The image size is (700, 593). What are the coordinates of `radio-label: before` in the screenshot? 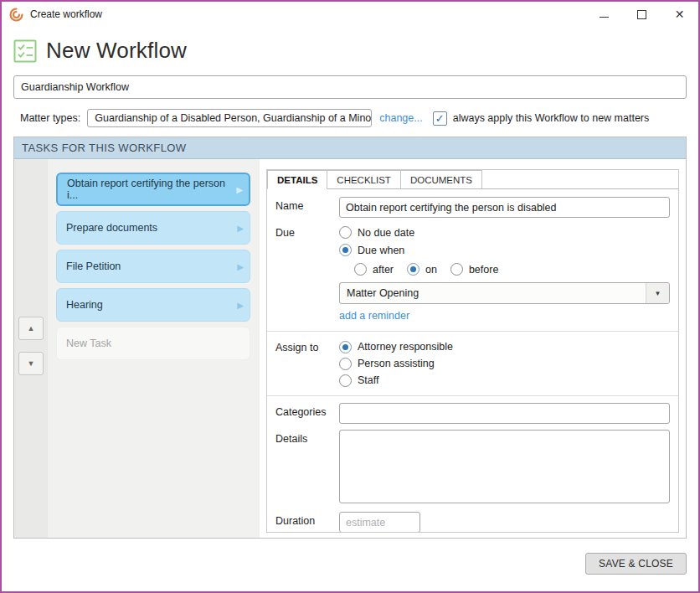 It's located at (484, 270).